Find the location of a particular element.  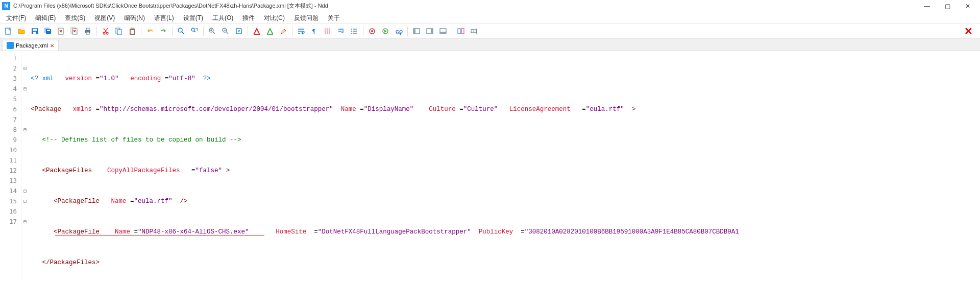

toolbar-close-icon: ✕ is located at coordinates (971, 31).